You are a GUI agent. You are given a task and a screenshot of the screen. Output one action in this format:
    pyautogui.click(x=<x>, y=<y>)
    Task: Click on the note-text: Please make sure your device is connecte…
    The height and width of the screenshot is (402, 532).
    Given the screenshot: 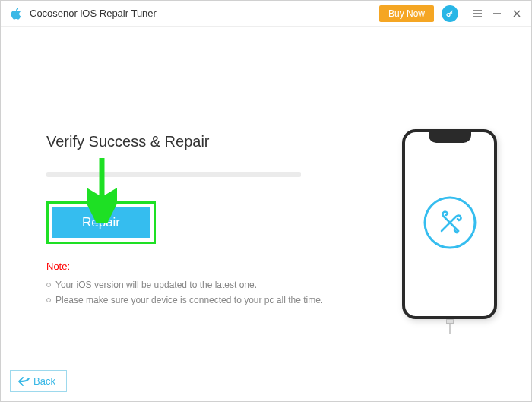 What is the action you would take?
    pyautogui.click(x=189, y=300)
    